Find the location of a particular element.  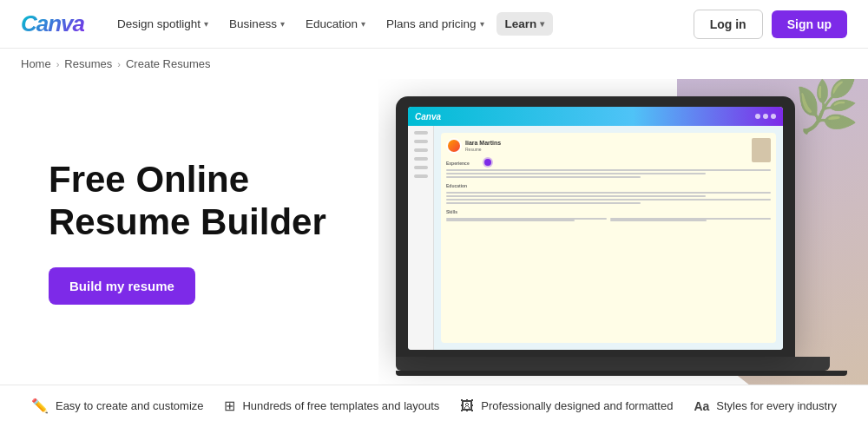

resume-section: Education is located at coordinates (608, 186).